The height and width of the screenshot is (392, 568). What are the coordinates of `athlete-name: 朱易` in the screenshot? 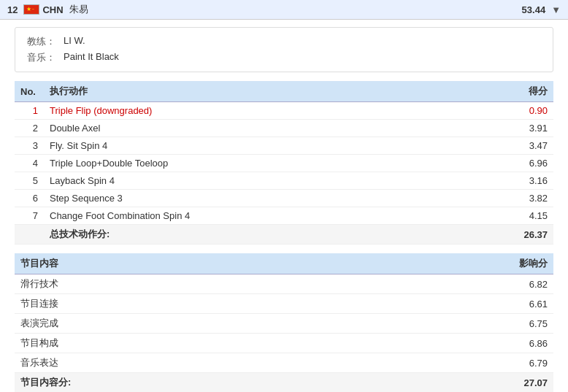 It's located at (296, 9).